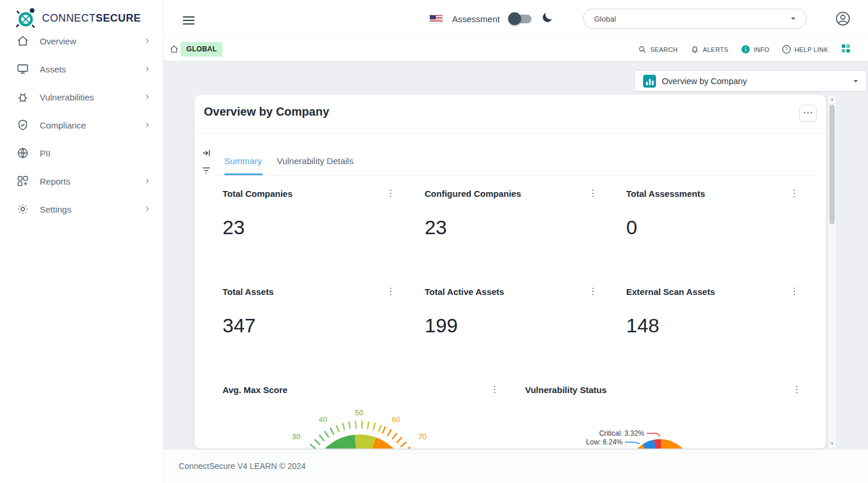 The image size is (868, 483). Describe the element at coordinates (23, 153) in the screenshot. I see `globe-icon` at that location.